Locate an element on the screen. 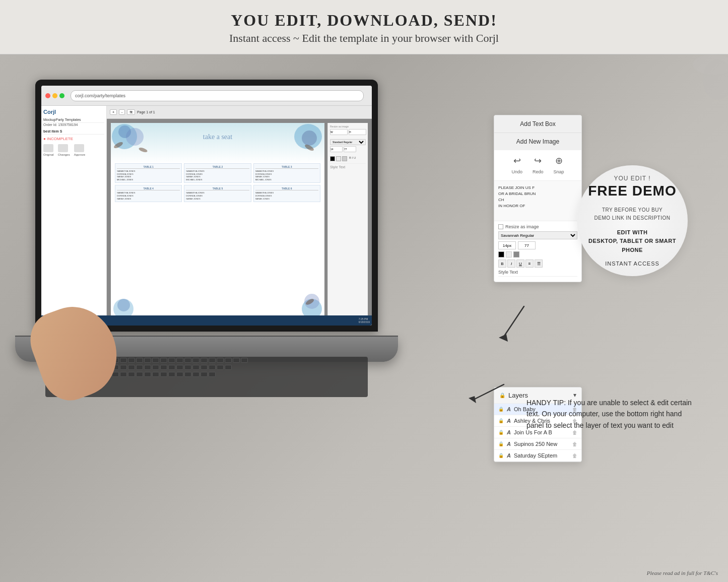 The image size is (728, 582). banner-headline: YOU EDIT, DOWNLOAD, SEND! is located at coordinates (364, 20).